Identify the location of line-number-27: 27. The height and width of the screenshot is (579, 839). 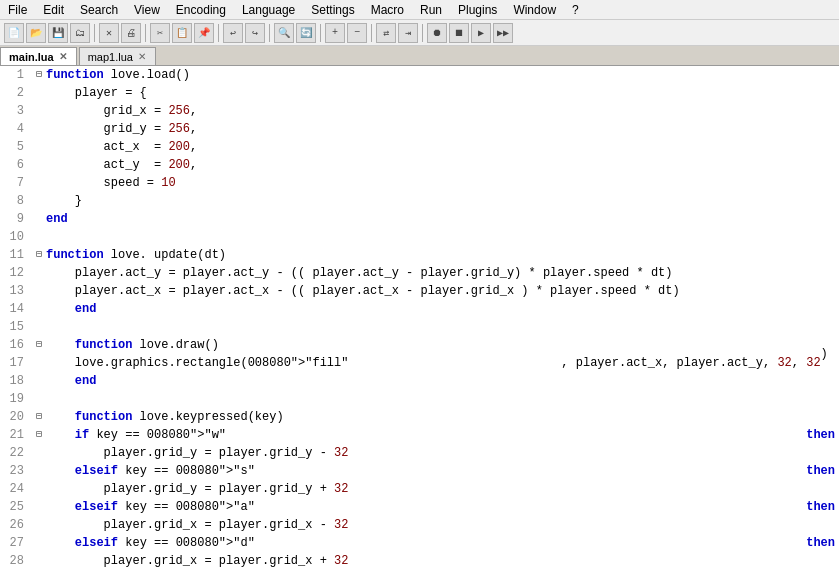
(18, 543).